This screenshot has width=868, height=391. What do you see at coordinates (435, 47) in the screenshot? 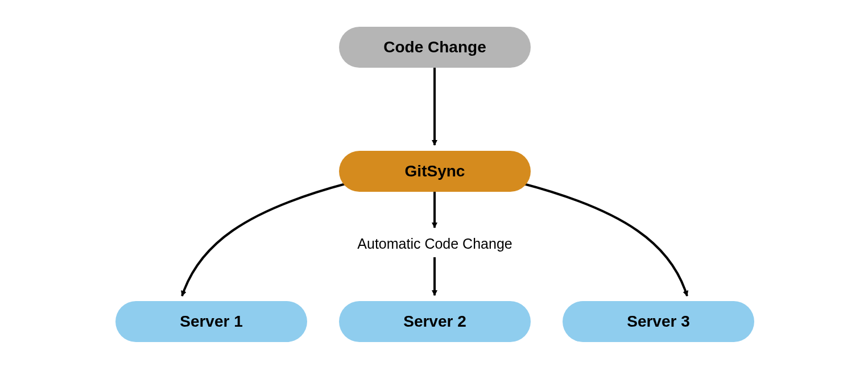
I see `node-code-change-label: Code Change` at bounding box center [435, 47].